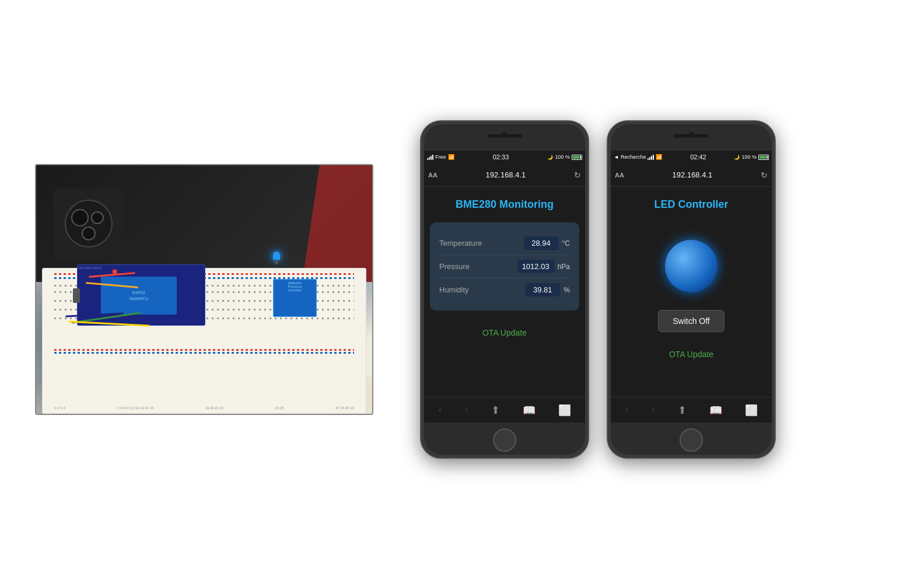 The width and height of the screenshot is (924, 579). I want to click on status-left-1: Free 📶, so click(441, 157).